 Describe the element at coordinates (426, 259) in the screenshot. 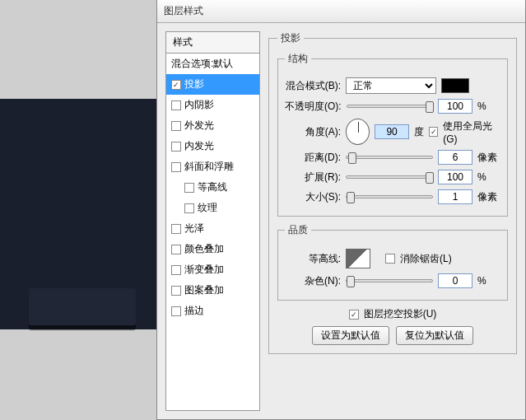

I see `antialias-label: 消除锯齿(L)` at that location.